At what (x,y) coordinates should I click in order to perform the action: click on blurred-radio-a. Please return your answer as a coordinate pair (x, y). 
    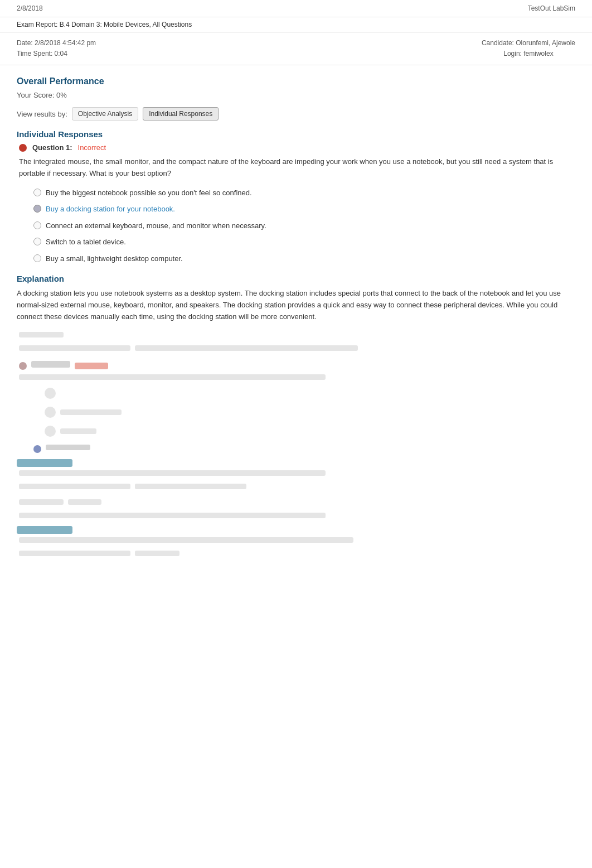
    Looking at the image, I should click on (50, 393).